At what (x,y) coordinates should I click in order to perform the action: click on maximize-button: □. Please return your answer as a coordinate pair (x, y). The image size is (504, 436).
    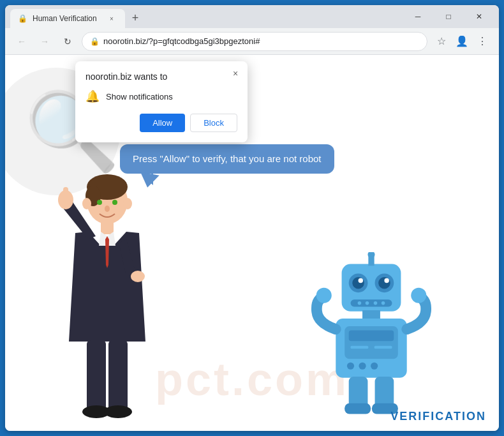
    Looking at the image, I should click on (448, 17).